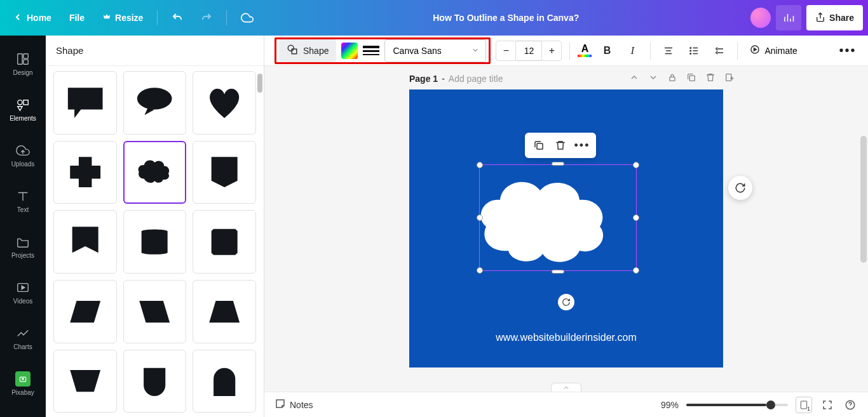 Image resolution: width=868 pixels, height=417 pixels. Describe the element at coordinates (476, 79) in the screenshot. I see `page-title-input: Add page title` at that location.